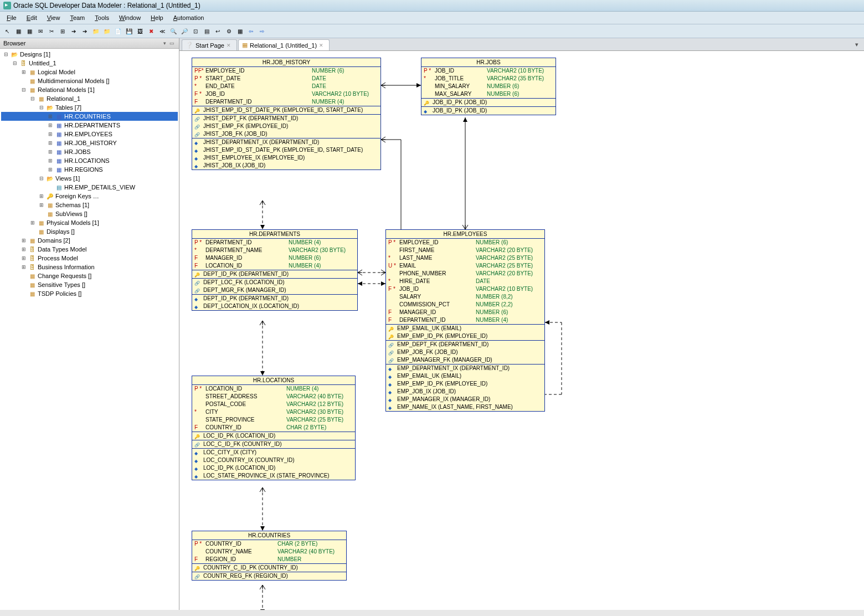 The width and height of the screenshot is (864, 616). What do you see at coordinates (274, 397) in the screenshot?
I see `erd-column: STREET_ADDRESSVARCHAR2 (40 BYTE)` at bounding box center [274, 397].